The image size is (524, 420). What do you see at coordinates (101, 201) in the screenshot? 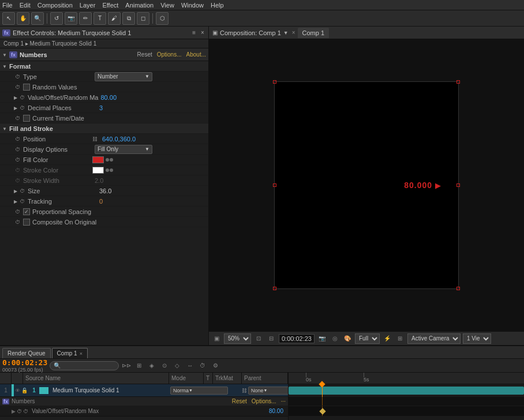
I see `tracking-value: 0` at bounding box center [101, 201].